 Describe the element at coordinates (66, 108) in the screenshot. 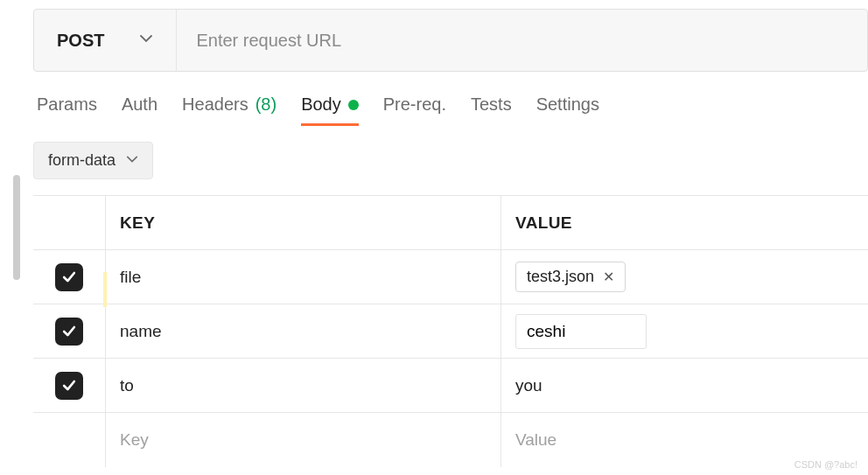

I see `tab-params: Params` at that location.